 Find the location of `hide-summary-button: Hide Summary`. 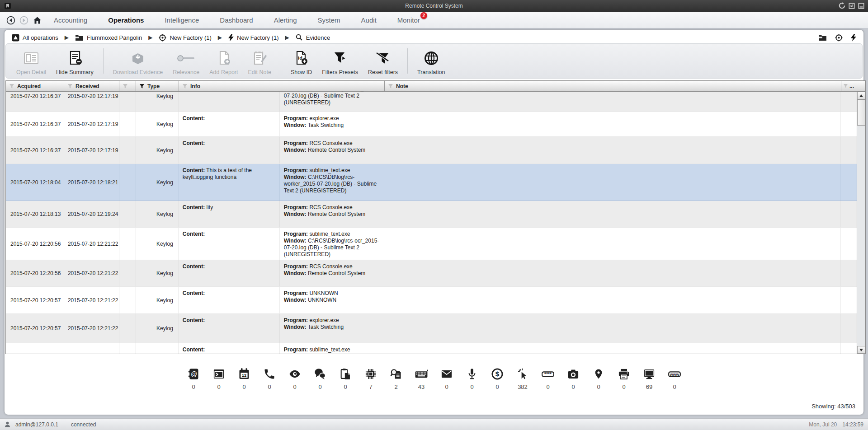

hide-summary-button: Hide Summary is located at coordinates (75, 61).